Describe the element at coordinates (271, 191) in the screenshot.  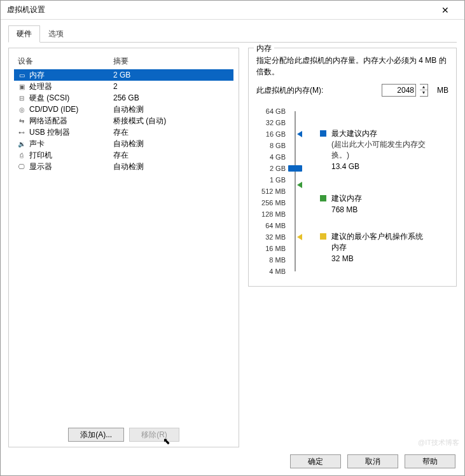
I see `tick-label: 512 MB` at that location.